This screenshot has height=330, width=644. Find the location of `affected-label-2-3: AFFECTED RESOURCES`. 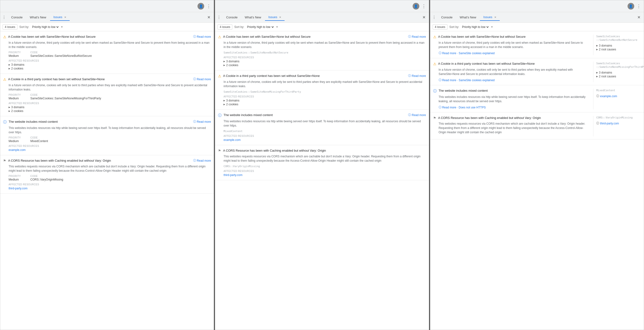

affected-label-2-3: AFFECTED RESOURCES is located at coordinates (324, 136).